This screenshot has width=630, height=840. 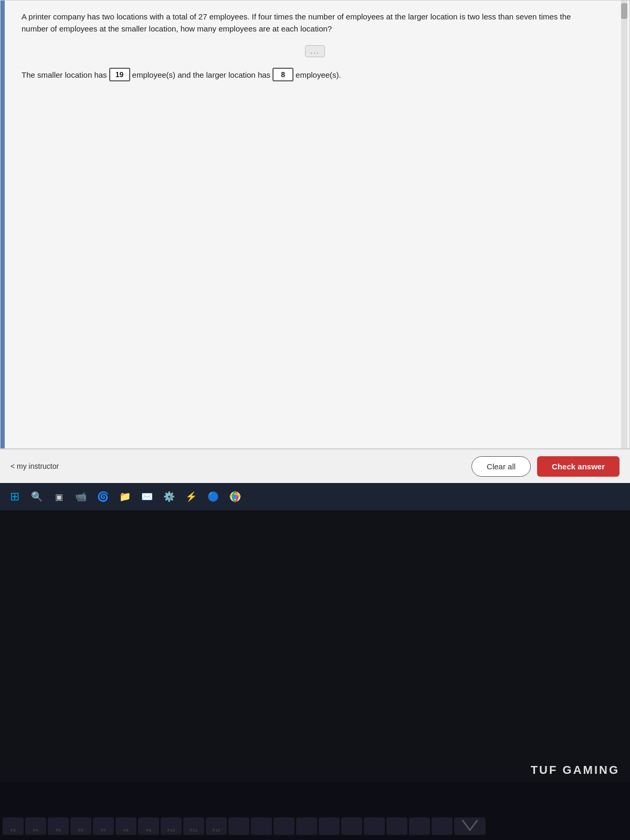 I want to click on key-extra10, so click(x=442, y=826).